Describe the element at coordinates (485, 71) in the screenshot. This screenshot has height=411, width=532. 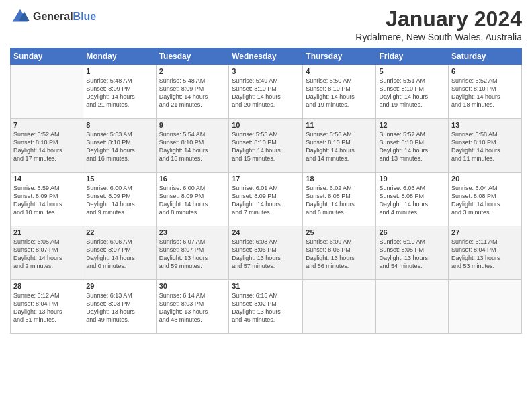
I see `day-number: 6` at that location.